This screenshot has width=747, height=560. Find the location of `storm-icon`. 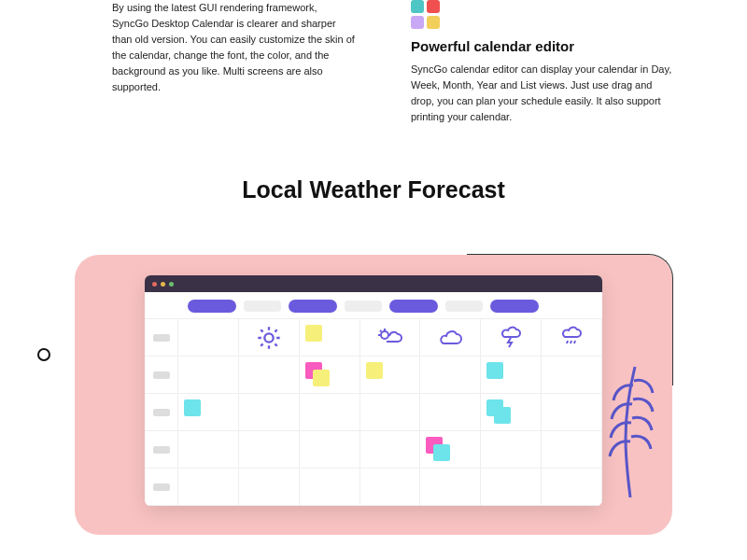

storm-icon is located at coordinates (511, 338).